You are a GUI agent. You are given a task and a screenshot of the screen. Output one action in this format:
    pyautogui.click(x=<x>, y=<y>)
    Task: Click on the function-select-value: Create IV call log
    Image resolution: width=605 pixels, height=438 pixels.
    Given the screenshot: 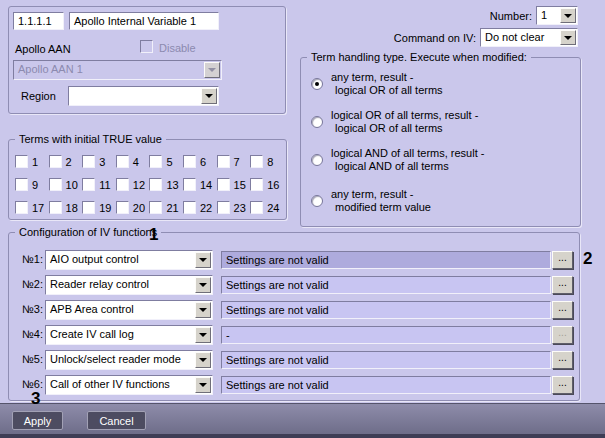 What is the action you would take?
    pyautogui.click(x=120, y=335)
    